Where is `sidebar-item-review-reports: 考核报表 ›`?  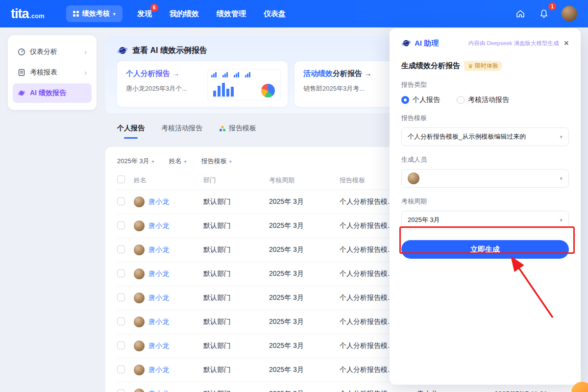
sidebar-item-review-reports: 考核报表 › is located at coordinates (52, 73).